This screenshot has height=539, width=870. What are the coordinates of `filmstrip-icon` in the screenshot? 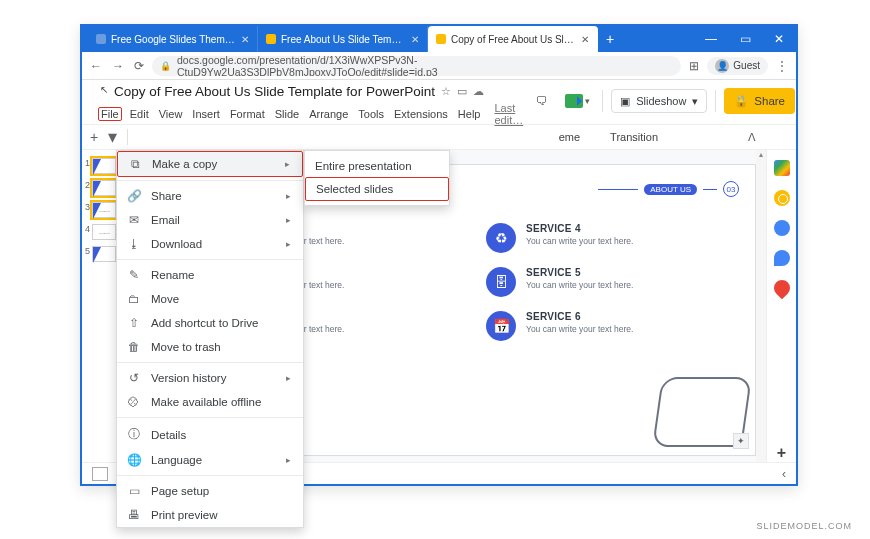 It's located at (100, 474).